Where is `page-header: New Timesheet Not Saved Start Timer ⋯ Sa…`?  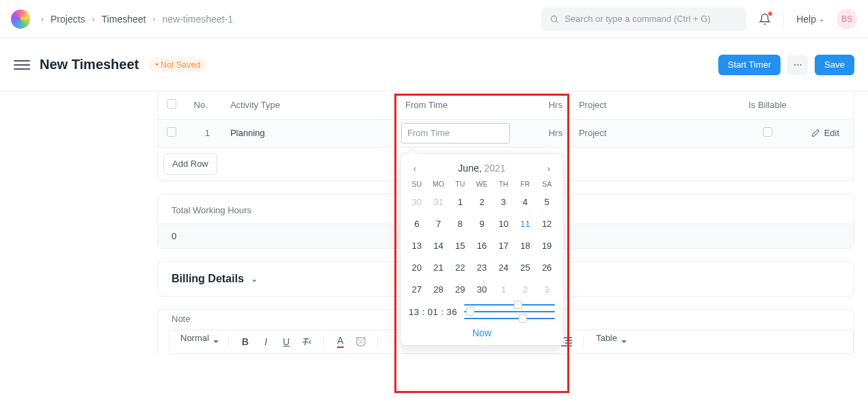 page-header: New Timesheet Not Saved Start Timer ⋯ Sa… is located at coordinates (434, 65).